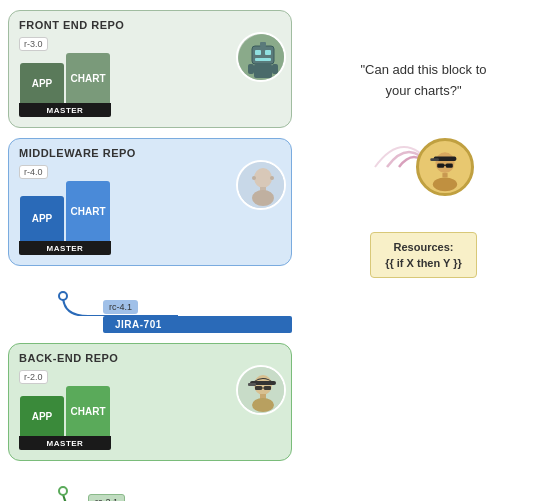 The image size is (547, 501). Describe the element at coordinates (423, 81) in the screenshot. I see `speech-text: "Can add this block to your charts?"` at that location.